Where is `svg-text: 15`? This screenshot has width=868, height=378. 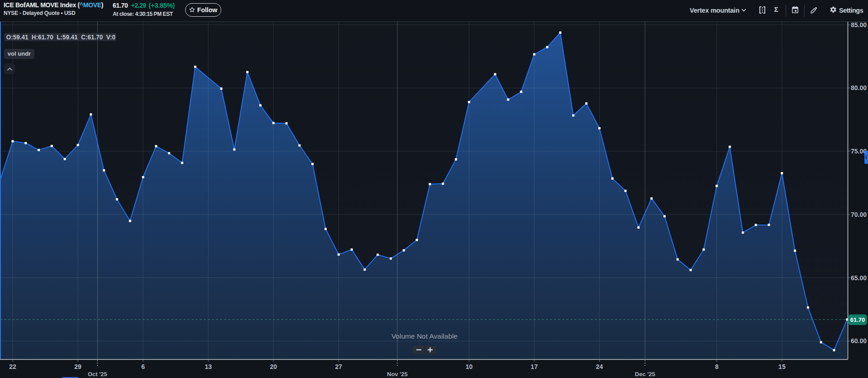 svg-text: 15 is located at coordinates (782, 367).